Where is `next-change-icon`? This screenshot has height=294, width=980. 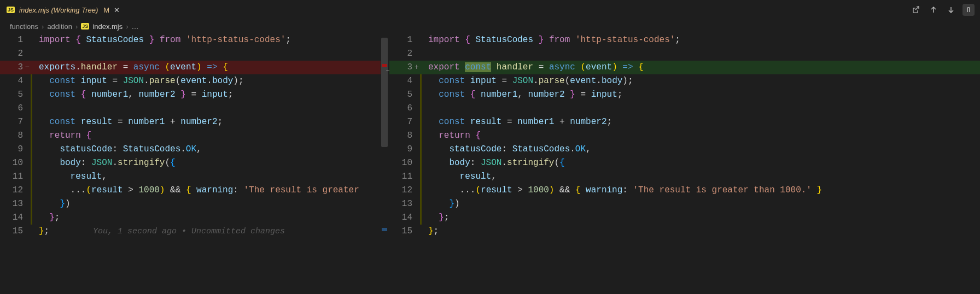
next-change-icon is located at coordinates (951, 10).